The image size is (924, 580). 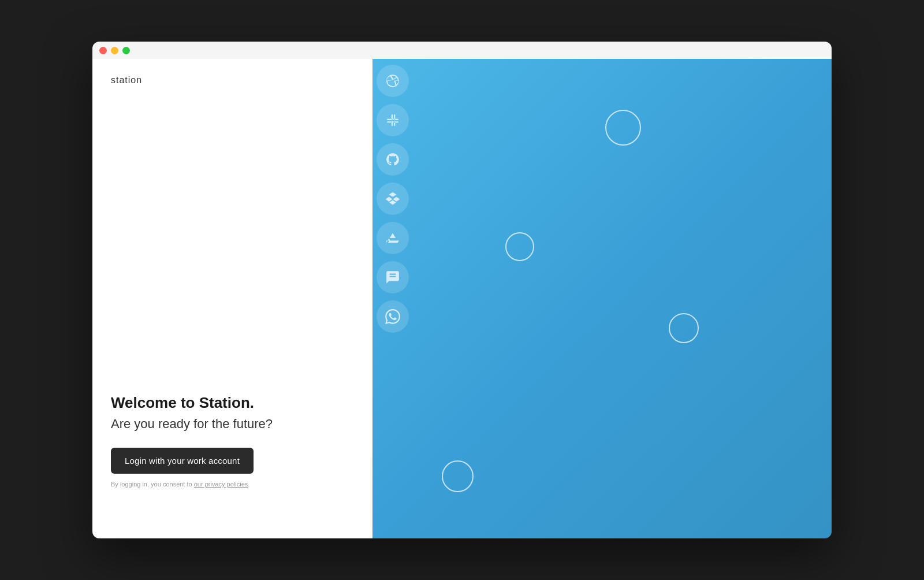 What do you see at coordinates (182, 461) in the screenshot?
I see `login-button: Login with your work account` at bounding box center [182, 461].